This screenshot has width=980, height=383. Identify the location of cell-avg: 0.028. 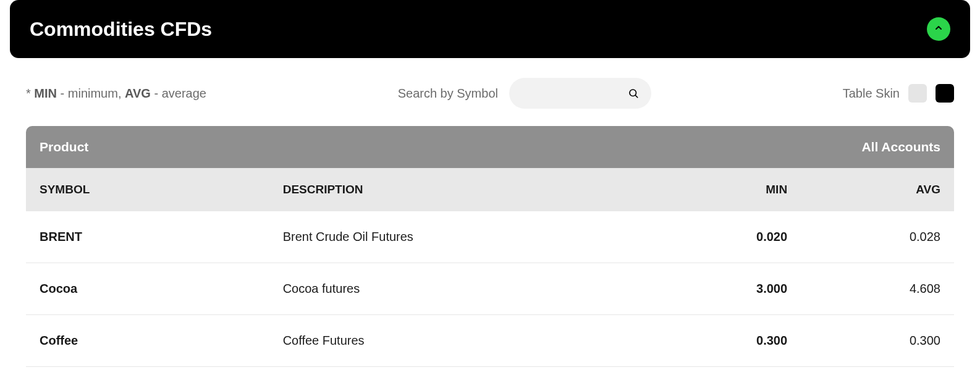
(864, 237).